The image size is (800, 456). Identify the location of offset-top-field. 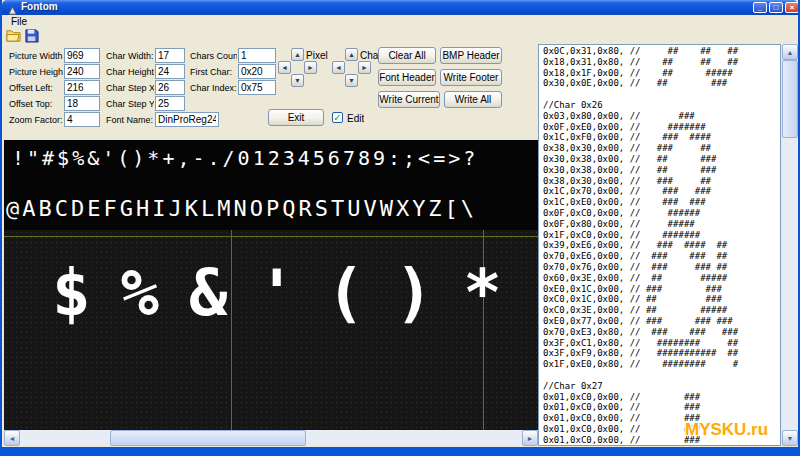
(82, 104).